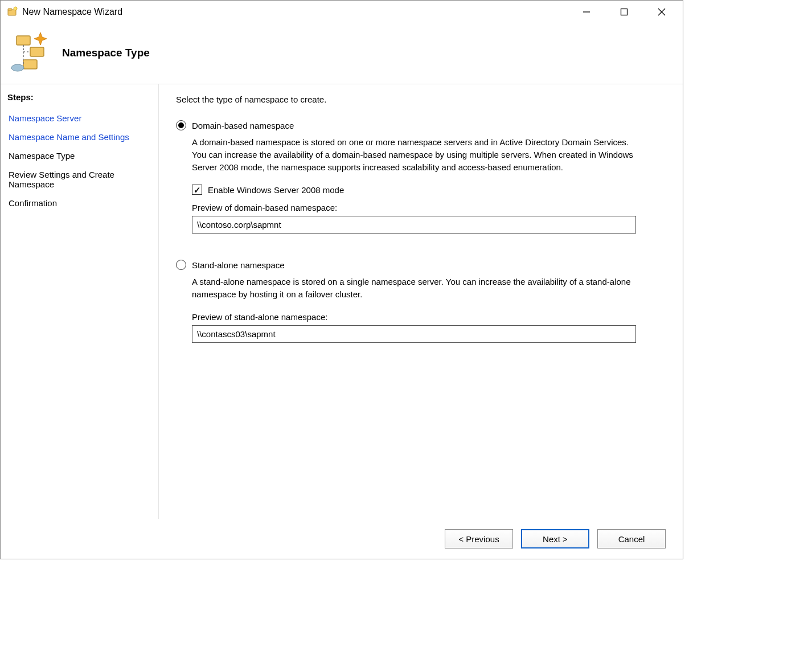 Image resolution: width=812 pixels, height=655 pixels. Describe the element at coordinates (181, 265) in the screenshot. I see `standalone-radio` at that location.